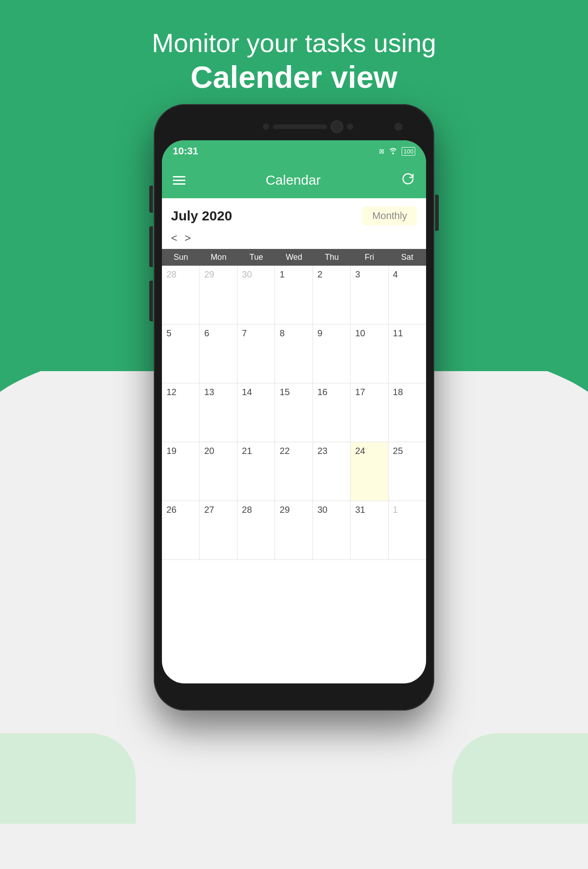  What do you see at coordinates (407, 295) in the screenshot?
I see `table-row: 4` at bounding box center [407, 295].